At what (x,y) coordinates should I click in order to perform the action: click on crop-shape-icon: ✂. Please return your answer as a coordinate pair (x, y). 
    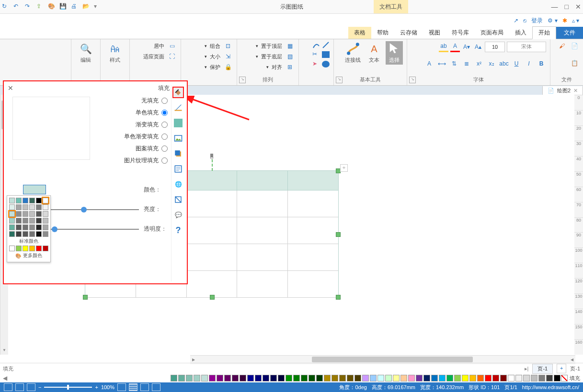
    Looking at the image, I should click on (316, 55).